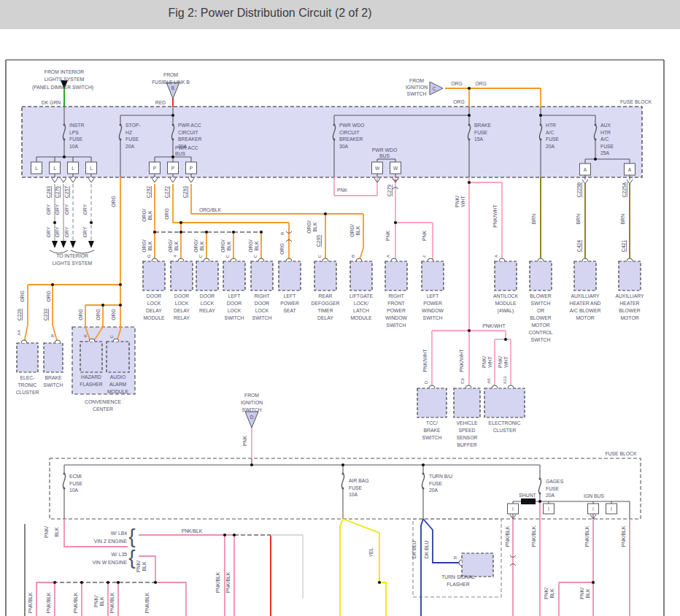 The height and width of the screenshot is (616, 680). Describe the element at coordinates (441, 476) in the screenshot. I see `fuse-label: TURN B/U` at that location.